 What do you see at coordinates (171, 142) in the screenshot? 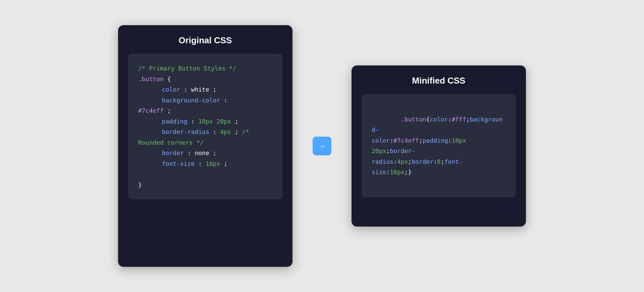
I see `comment-rounded-text: Rounded corners */` at bounding box center [171, 142].